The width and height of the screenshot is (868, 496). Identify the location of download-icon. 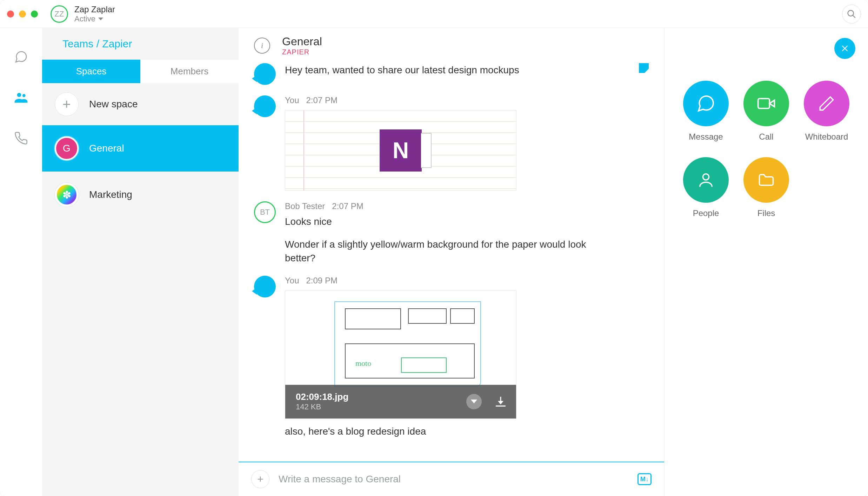
(501, 402).